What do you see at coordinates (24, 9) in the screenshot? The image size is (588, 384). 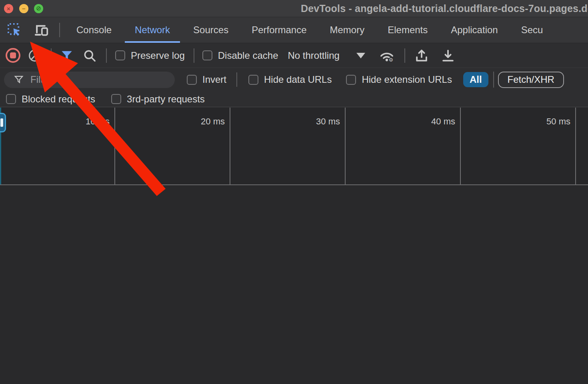 I see `window-minimize-button: −` at bounding box center [24, 9].